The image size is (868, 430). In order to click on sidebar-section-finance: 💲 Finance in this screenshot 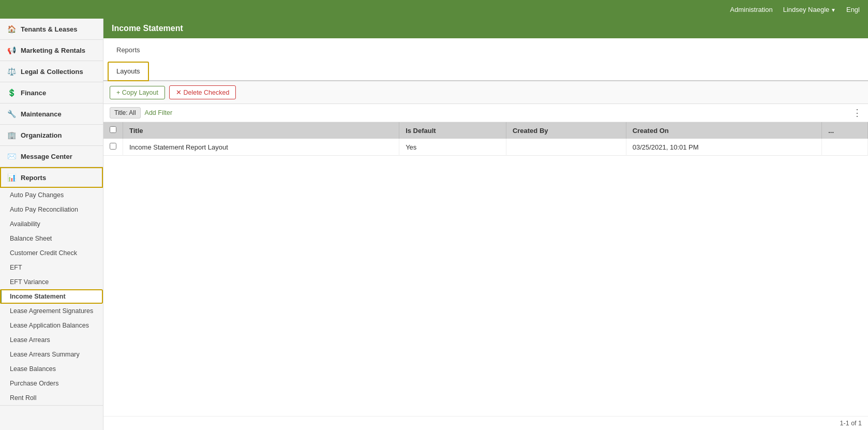, I will do `click(52, 93)`.